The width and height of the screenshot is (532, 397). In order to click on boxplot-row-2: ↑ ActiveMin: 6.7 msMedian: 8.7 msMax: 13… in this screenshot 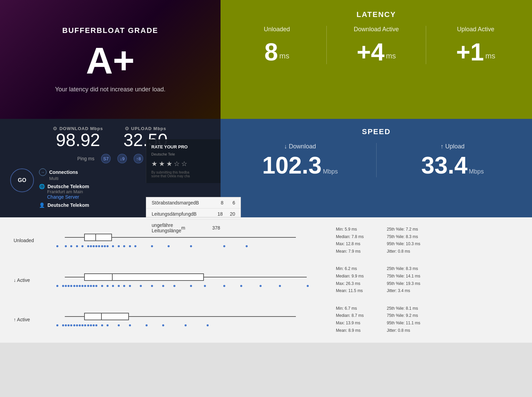, I will do `click(266, 320)`.